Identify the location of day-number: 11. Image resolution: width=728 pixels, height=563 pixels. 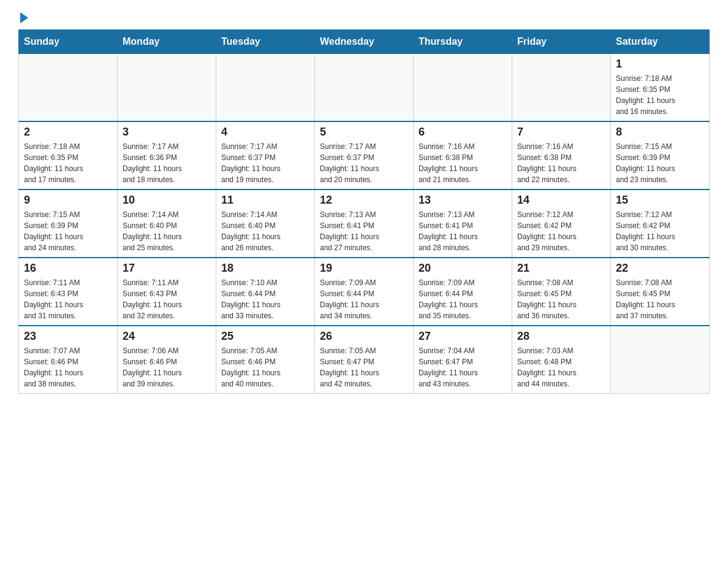
(265, 200).